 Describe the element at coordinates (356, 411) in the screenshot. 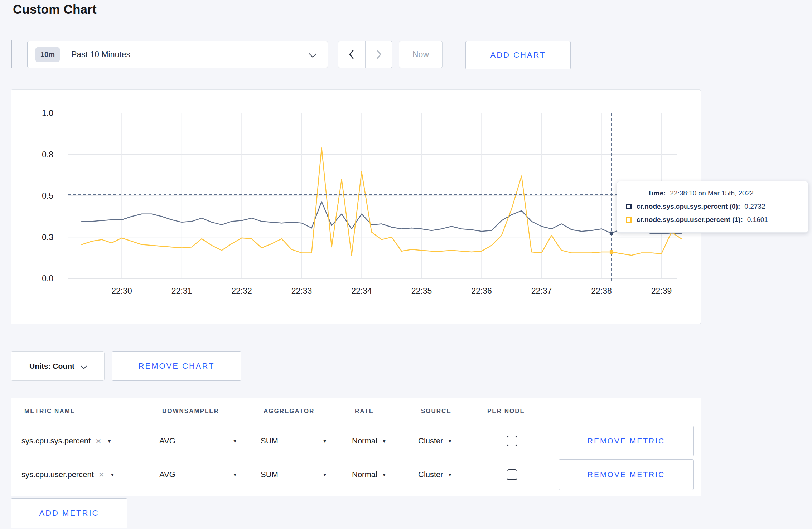

I see `metrics-table-header: METRIC NAME DOWNSAMPLER AGGREGATOR RATE …` at that location.